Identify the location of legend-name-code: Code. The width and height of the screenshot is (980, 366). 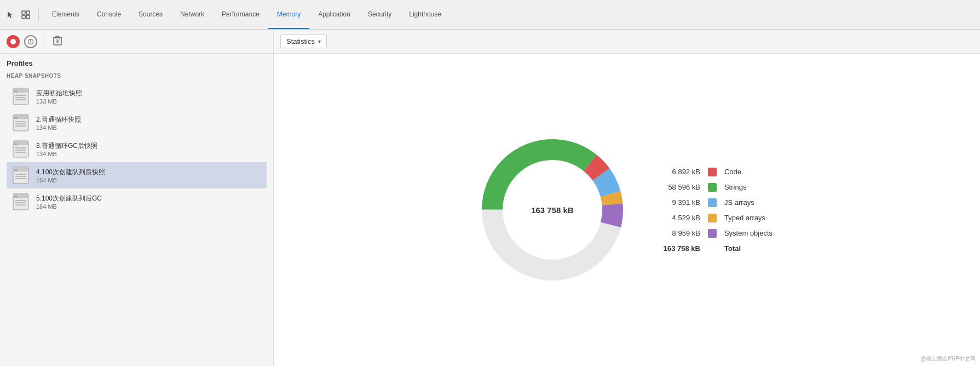
(733, 172).